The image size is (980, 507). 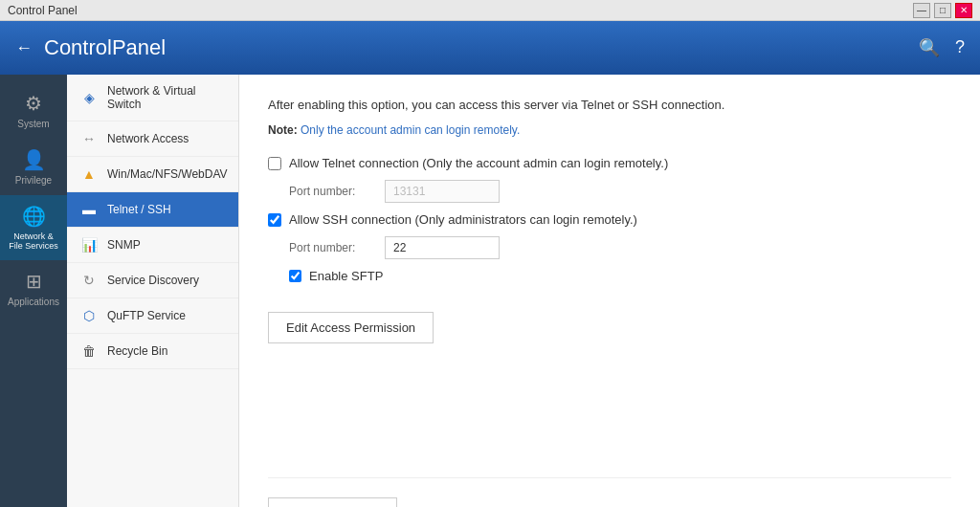 What do you see at coordinates (490, 48) in the screenshot?
I see `app-header: ← ControlPanel 🔍 ?` at bounding box center [490, 48].